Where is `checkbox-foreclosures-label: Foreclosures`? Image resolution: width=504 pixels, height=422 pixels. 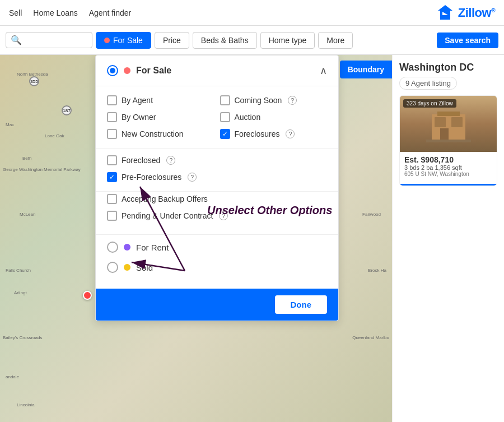
checkbox-foreclosures-label: Foreclosures is located at coordinates (258, 134).